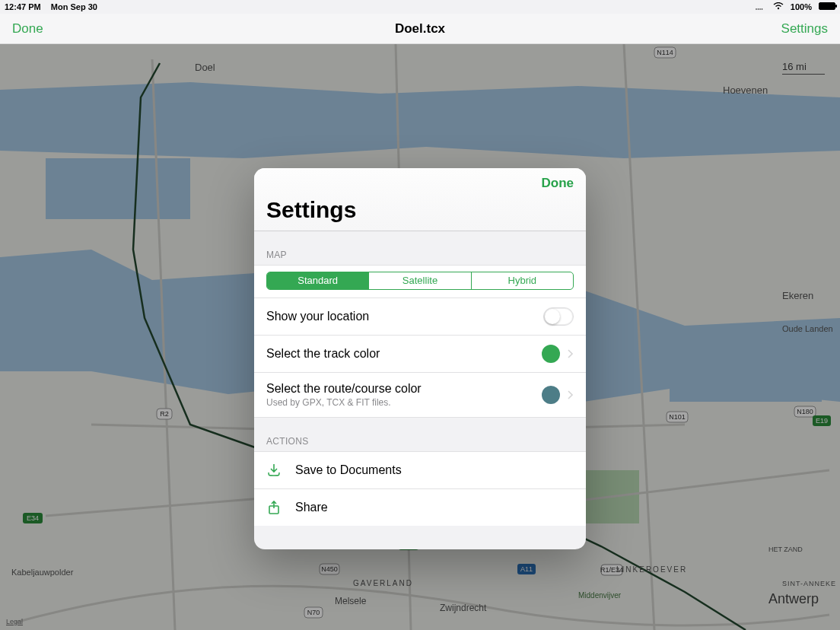  Describe the element at coordinates (318, 281) in the screenshot. I see `seg-standard: Standard` at that location.